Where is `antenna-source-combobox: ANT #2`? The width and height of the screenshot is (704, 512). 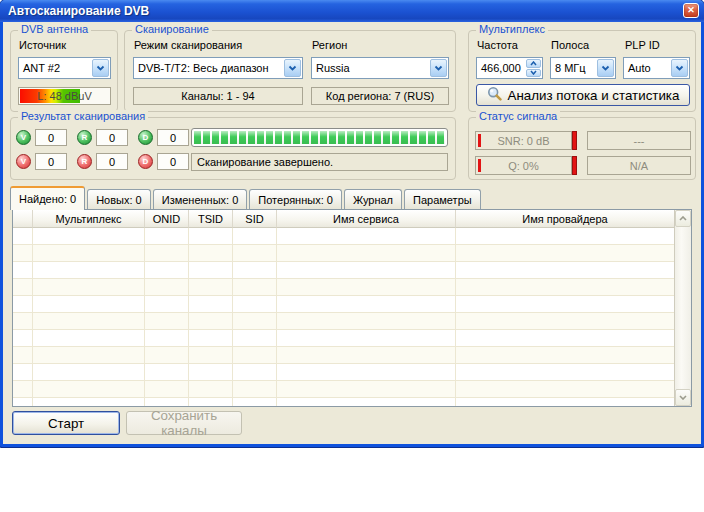
antenna-source-combobox: ANT #2 is located at coordinates (64, 68).